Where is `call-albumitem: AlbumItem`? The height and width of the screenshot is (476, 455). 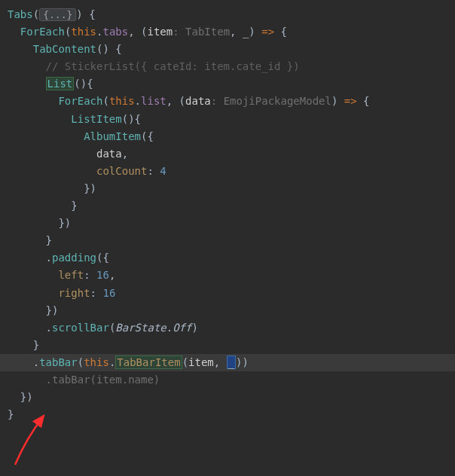
call-albumitem: AlbumItem is located at coordinates (112, 136).